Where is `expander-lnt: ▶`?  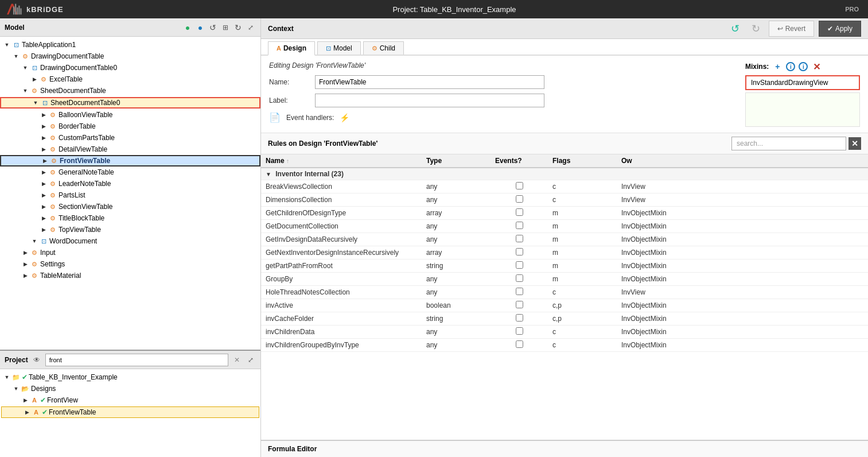 expander-lnt: ▶ is located at coordinates (44, 184).